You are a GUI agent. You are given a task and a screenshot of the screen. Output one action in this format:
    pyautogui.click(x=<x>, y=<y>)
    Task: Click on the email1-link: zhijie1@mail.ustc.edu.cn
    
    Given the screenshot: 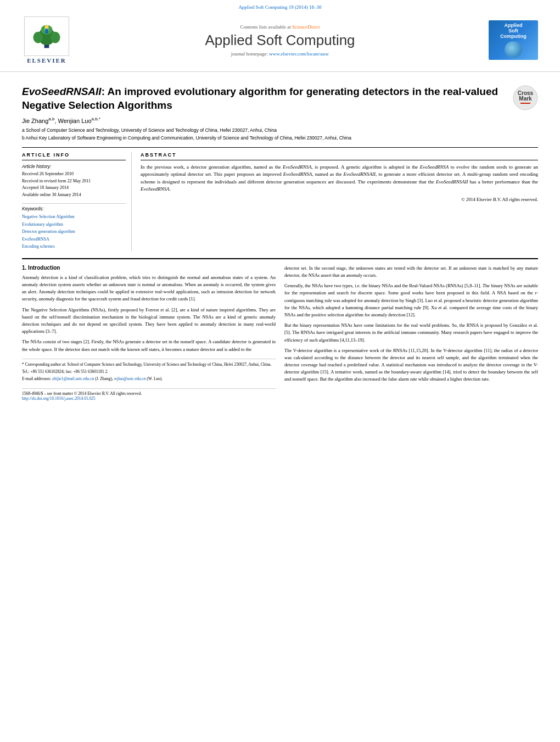 What is the action you would take?
    pyautogui.click(x=73, y=379)
    